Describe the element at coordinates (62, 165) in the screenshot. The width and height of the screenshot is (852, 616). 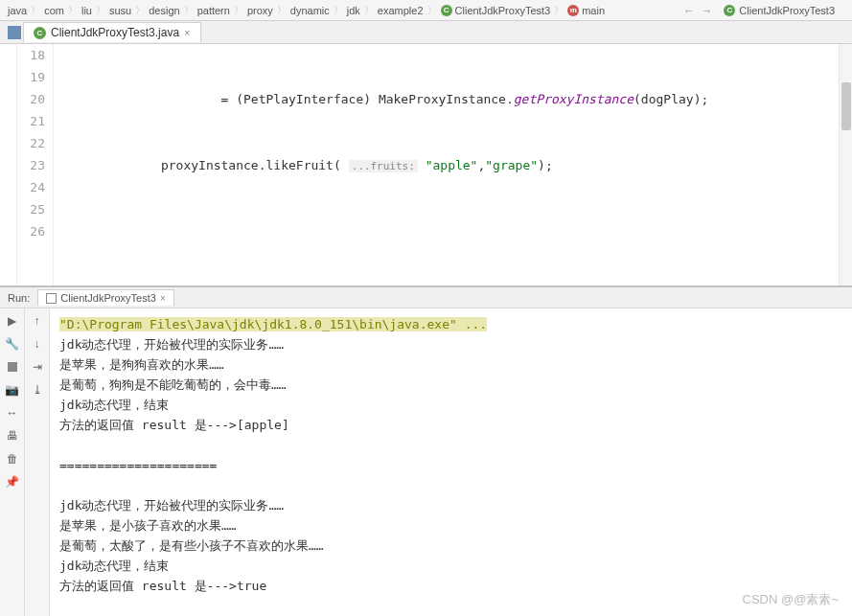
I see `hint-column` at that location.